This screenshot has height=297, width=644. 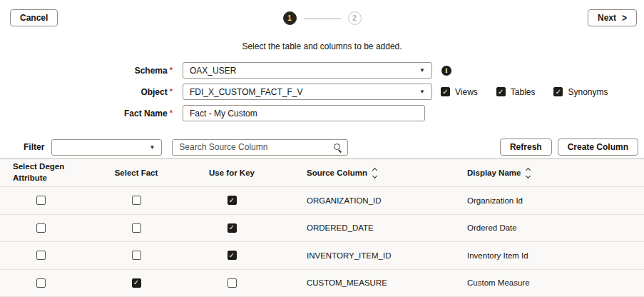 What do you see at coordinates (91, 71) in the screenshot?
I see `schema-label: Schema*` at bounding box center [91, 71].